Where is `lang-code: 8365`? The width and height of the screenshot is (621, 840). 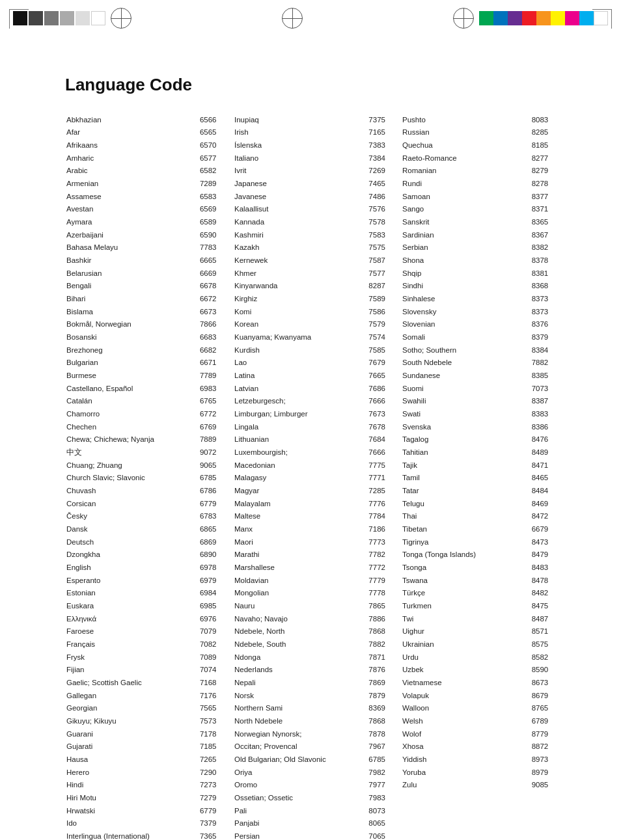
lang-code: 8365 is located at coordinates (547, 222).